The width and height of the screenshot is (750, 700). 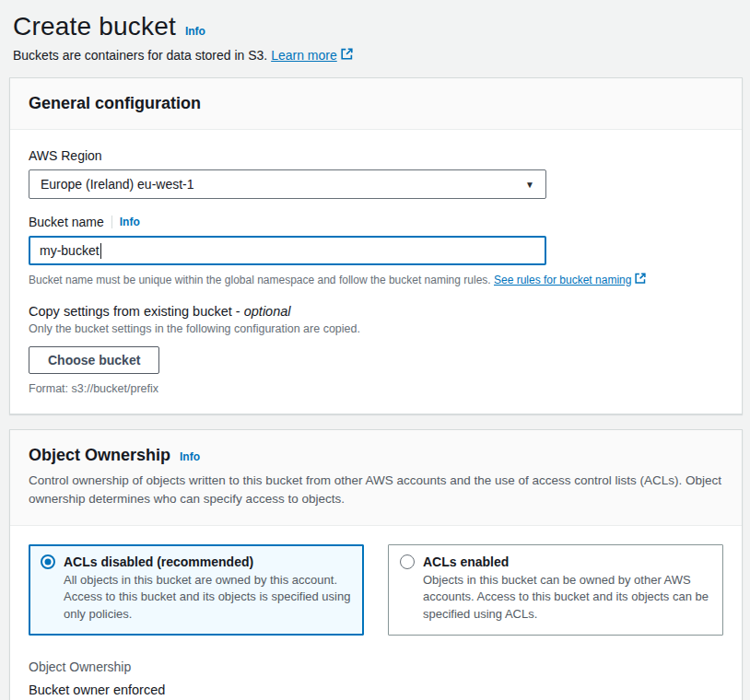 I want to click on acls-disabled-description: All objects in this bucket are owned by …, so click(x=208, y=599).